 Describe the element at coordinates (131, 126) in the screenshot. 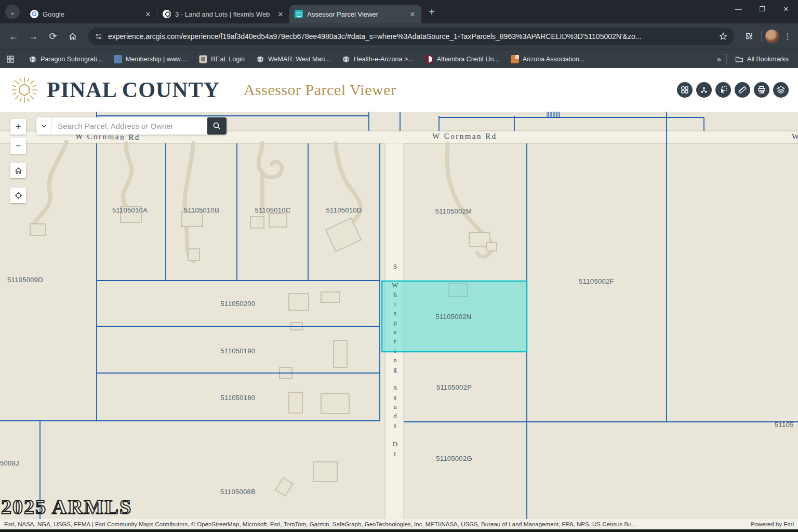

I see `parcel-search-widget` at that location.